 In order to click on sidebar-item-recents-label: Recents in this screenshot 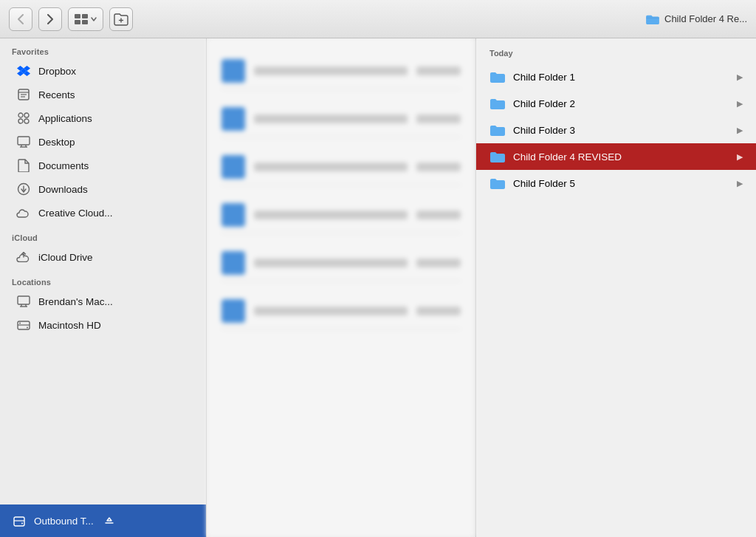, I will do `click(57, 95)`.